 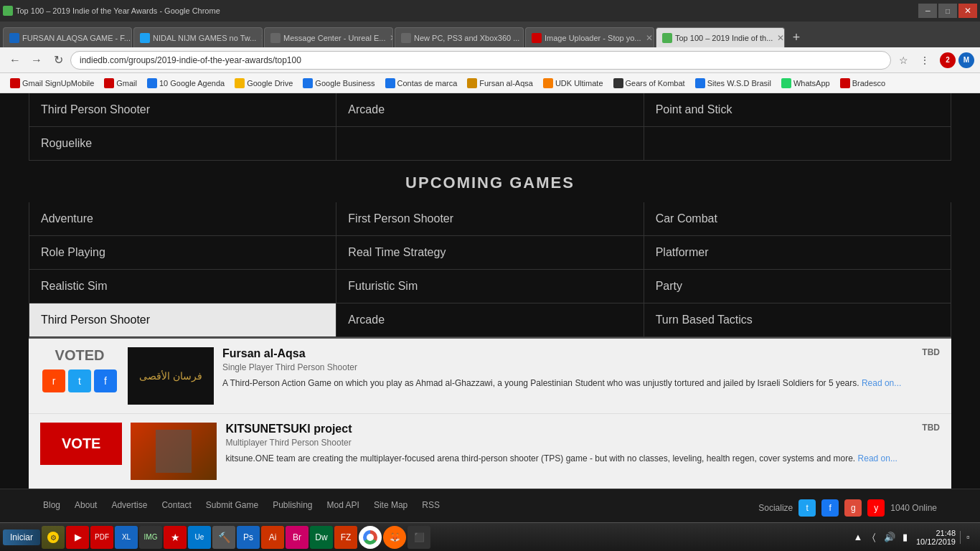 What do you see at coordinates (395, 537) in the screenshot?
I see `taskbar-icon-firefox: 🦊` at bounding box center [395, 537].